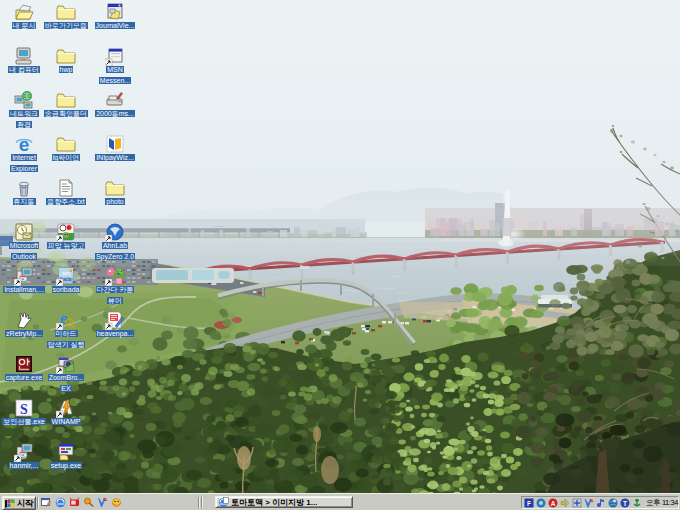  What do you see at coordinates (554, 502) in the screenshot?
I see `svg-text: A` at bounding box center [554, 502].